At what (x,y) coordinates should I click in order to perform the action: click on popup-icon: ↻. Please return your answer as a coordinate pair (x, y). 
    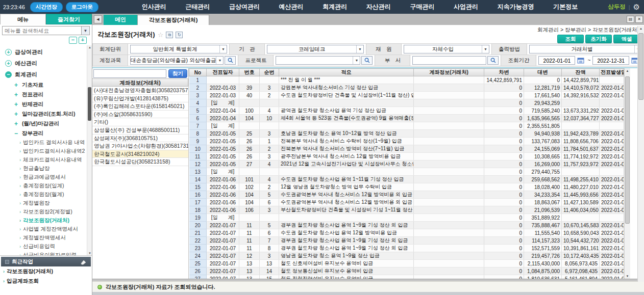
    Looking at the image, I should click on (179, 35).